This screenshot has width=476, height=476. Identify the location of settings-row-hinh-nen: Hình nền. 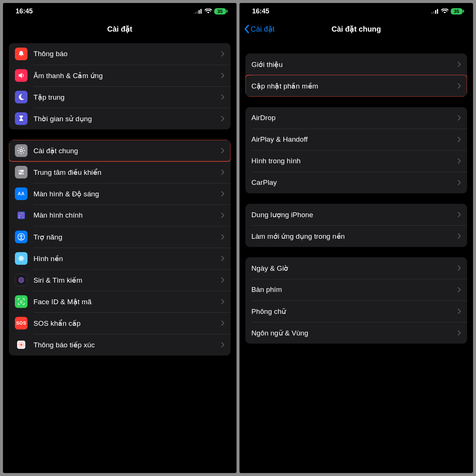
(120, 258).